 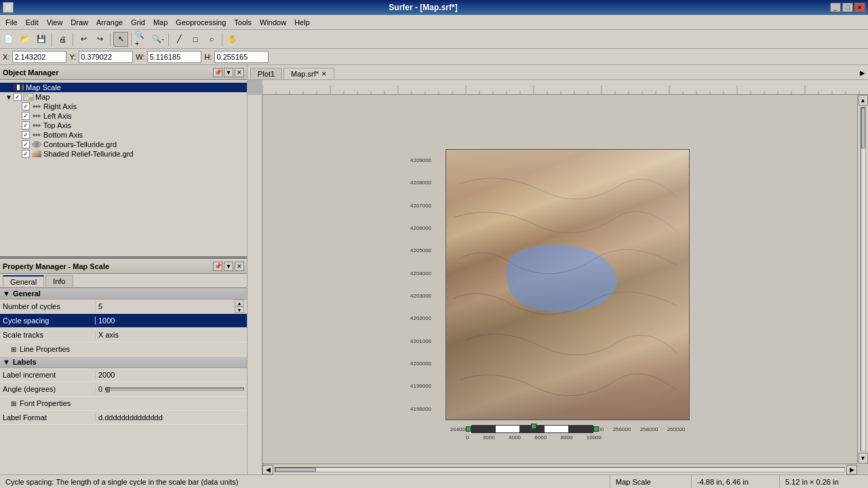 What do you see at coordinates (212, 39) in the screenshot?
I see `draw-ellipse-button: ○` at bounding box center [212, 39].